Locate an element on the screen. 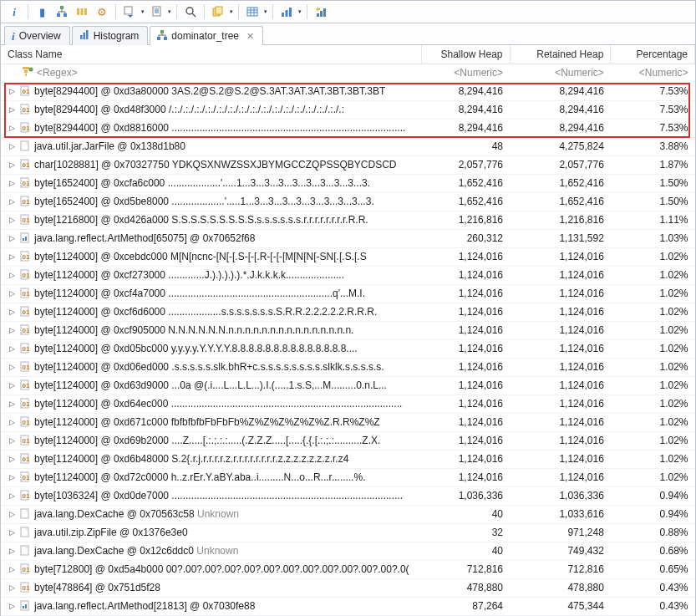 The width and height of the screenshot is (696, 616). search-button is located at coordinates (191, 12).